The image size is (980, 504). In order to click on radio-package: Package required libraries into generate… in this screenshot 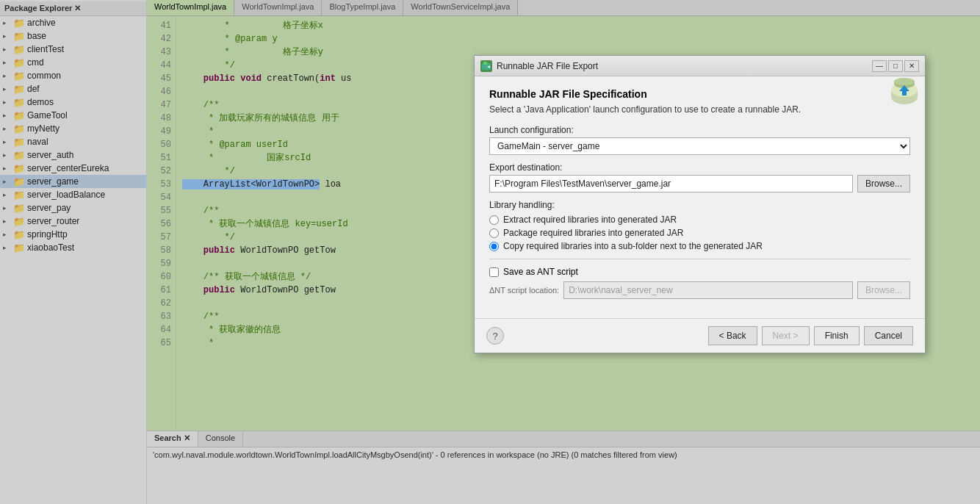, I will do `click(699, 233)`.